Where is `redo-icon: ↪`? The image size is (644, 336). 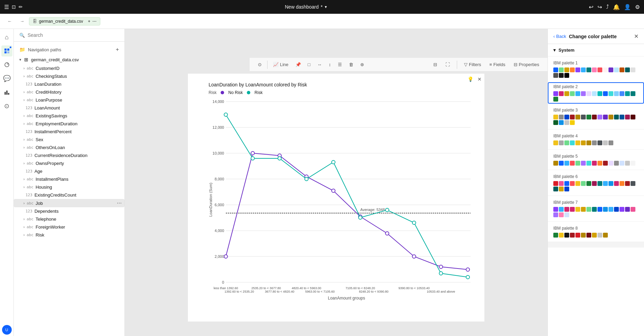 redo-icon: ↪ is located at coordinates (600, 7).